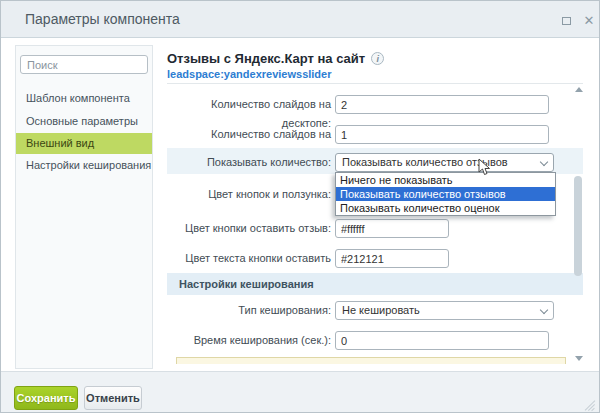 This screenshot has height=413, width=600. I want to click on show-count-select: Показывать количество отзывов, so click(444, 162).